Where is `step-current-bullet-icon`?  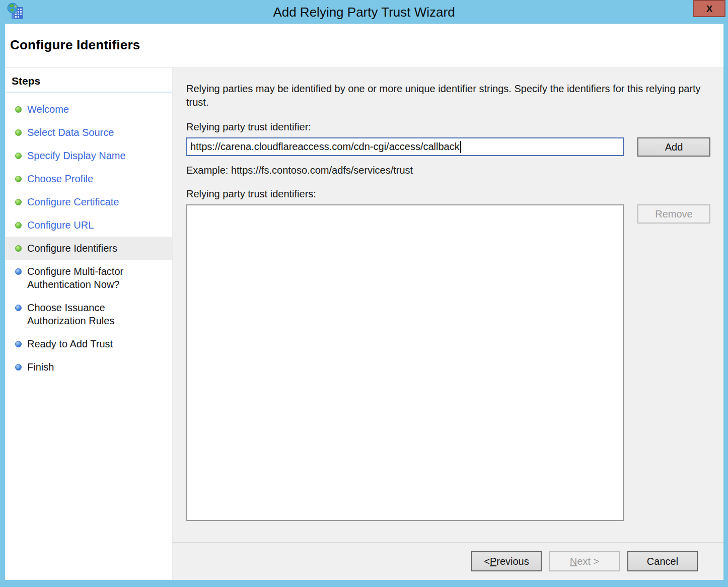
step-current-bullet-icon is located at coordinates (18, 249).